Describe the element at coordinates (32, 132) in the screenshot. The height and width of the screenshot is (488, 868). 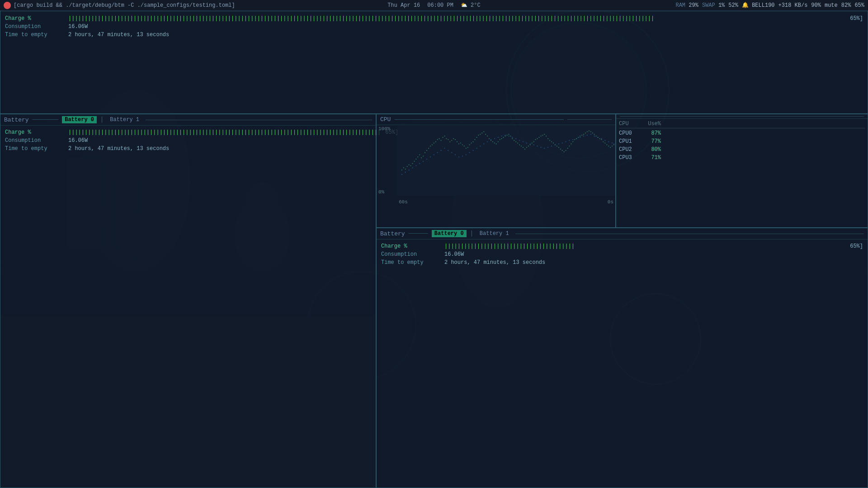
I see `label-charge-mid: Charge %` at that location.